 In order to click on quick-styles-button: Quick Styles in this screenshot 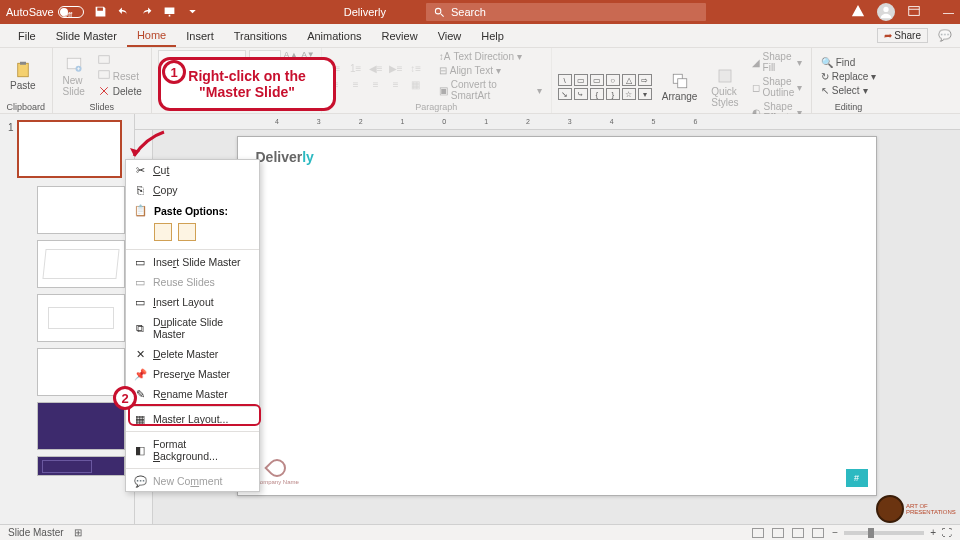, I will do `click(724, 88)`.